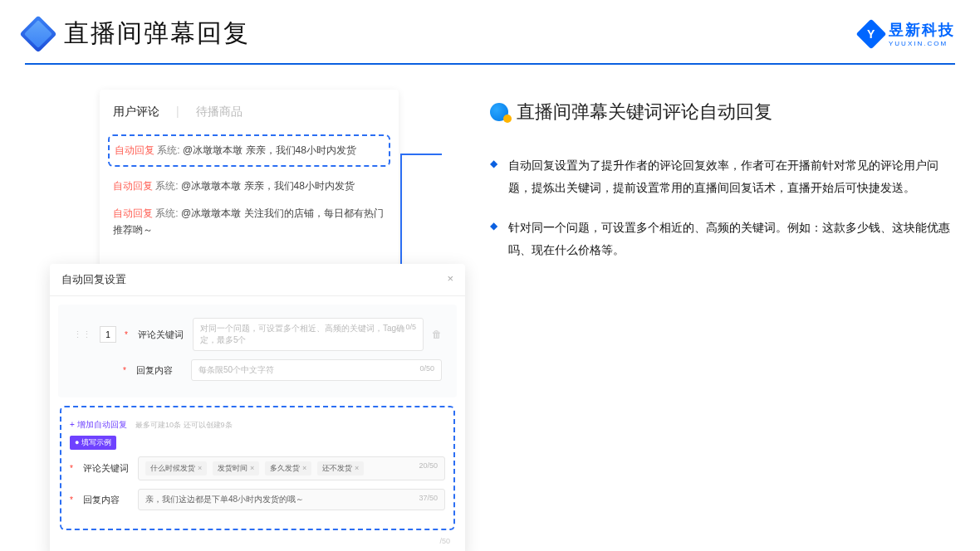 The width and height of the screenshot is (980, 551). What do you see at coordinates (136, 112) in the screenshot?
I see `tab-user-comments: 用户评论` at bounding box center [136, 112].